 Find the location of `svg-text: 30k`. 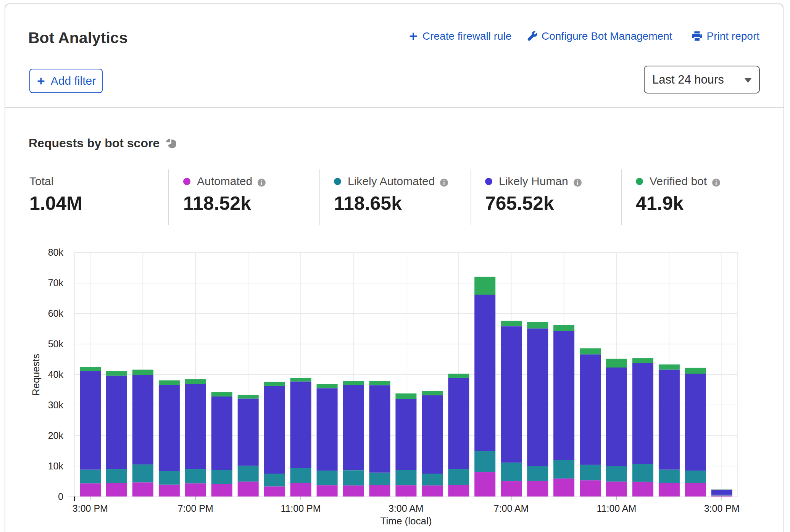

svg-text: 30k is located at coordinates (56, 405).